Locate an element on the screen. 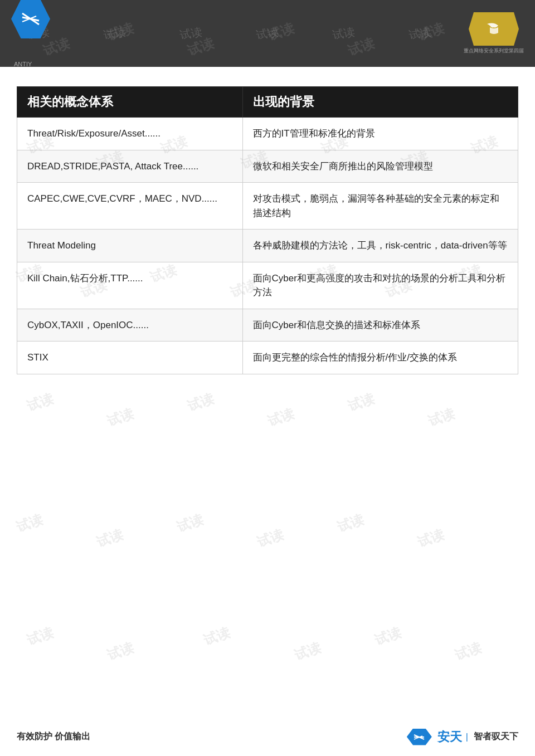  footer-logo-svg is located at coordinates (419, 737).